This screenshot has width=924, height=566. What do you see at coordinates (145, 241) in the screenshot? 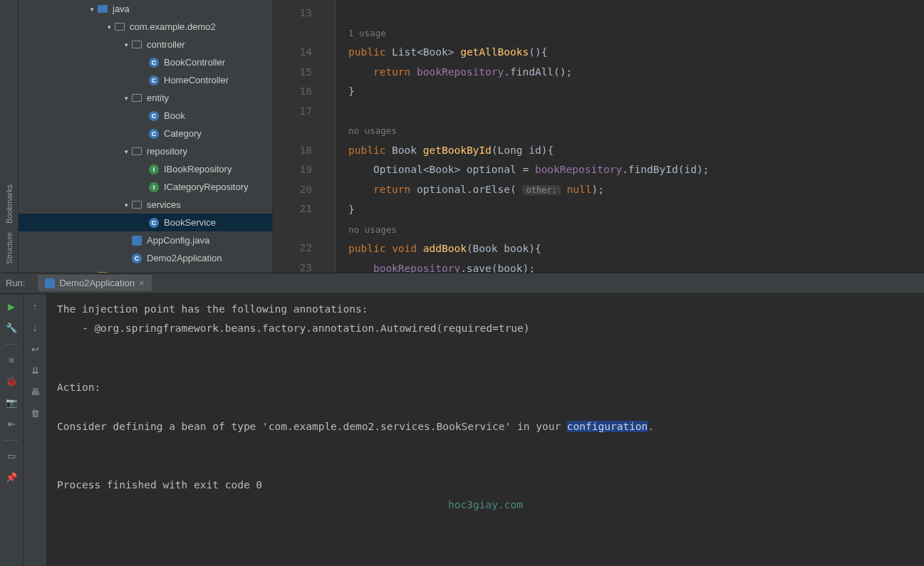
I see `tree-node: AppConfig.java` at bounding box center [145, 241].